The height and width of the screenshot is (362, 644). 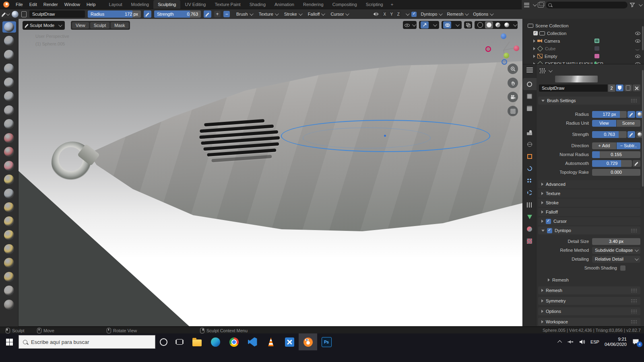 What do you see at coordinates (9, 208) in the screenshot?
I see `brush-grab` at bounding box center [9, 208].